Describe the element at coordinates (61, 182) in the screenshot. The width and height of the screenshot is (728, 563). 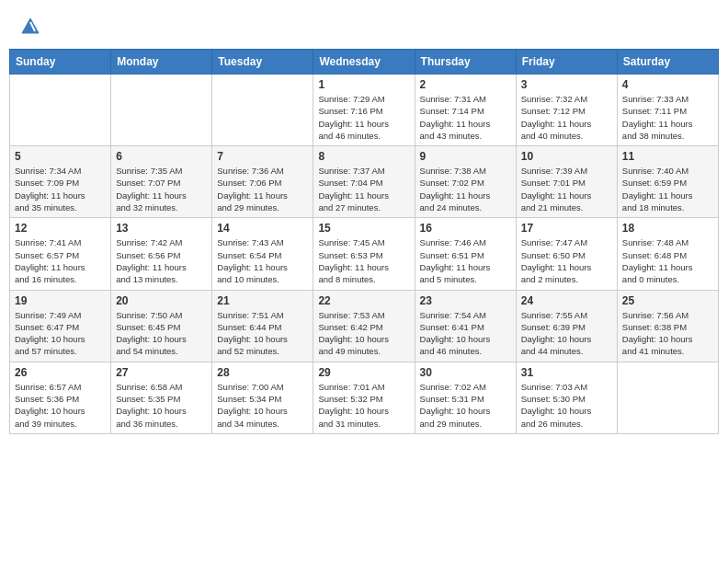
I see `calendar-day-5: 5Sunrise: 7:34 AMSunset: 7:09 PMDaylight…` at that location.